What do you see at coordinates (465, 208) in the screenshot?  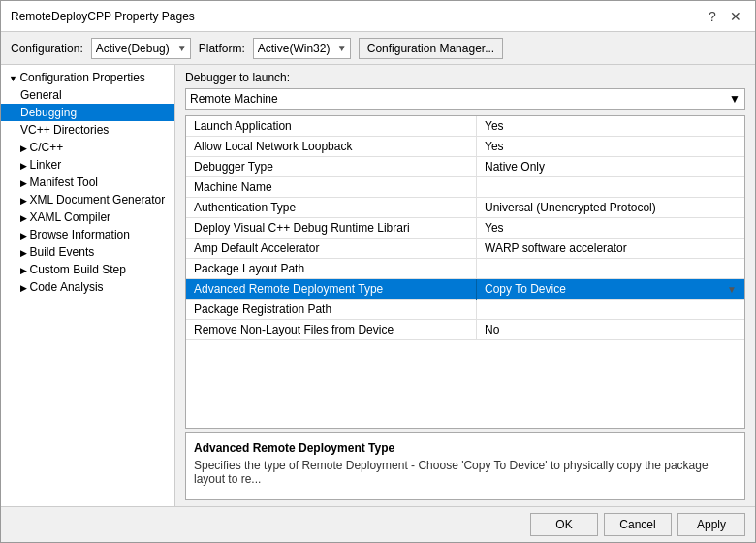 I see `table-row: Authentication TypeUniversal (Unencrypte…` at bounding box center [465, 208].